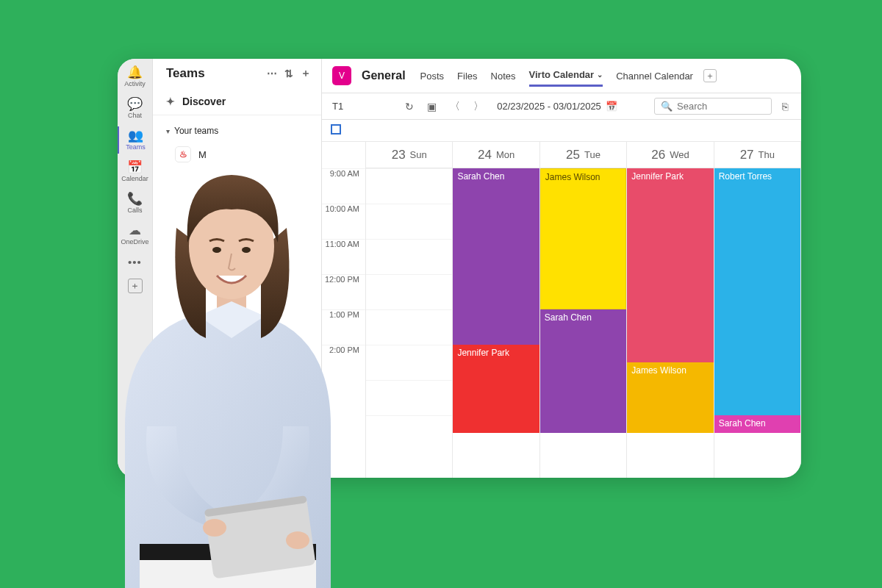  Describe the element at coordinates (135, 268) in the screenshot. I see `app-rail: 🔔 Activity 💬 Chat 👥 Teams 📅 Calendar 📞 C…` at that location.